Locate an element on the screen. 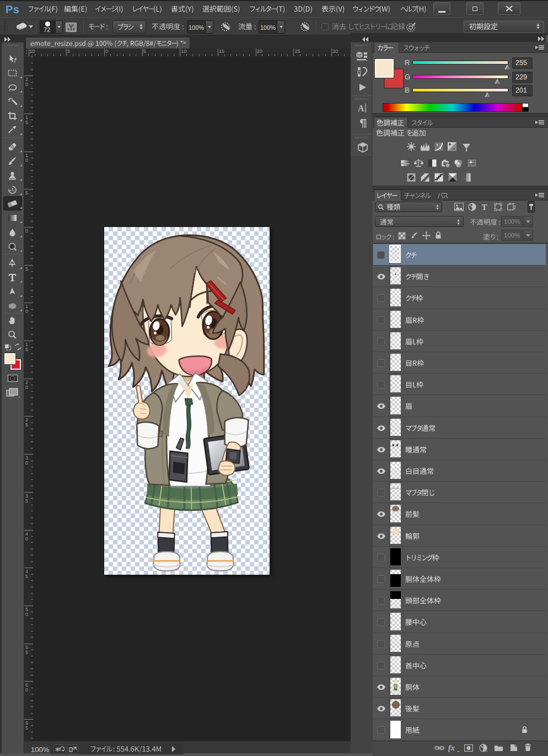  svg-text: fx is located at coordinates (452, 748).